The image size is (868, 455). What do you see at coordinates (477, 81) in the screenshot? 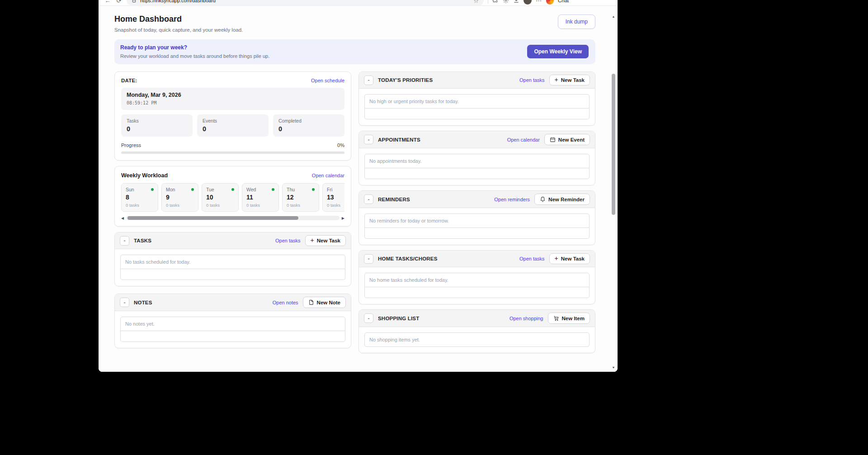
I see `priorities-widget-header: - TODAY'S PRIORITIES Open tasks + New Ta…` at bounding box center [477, 81].